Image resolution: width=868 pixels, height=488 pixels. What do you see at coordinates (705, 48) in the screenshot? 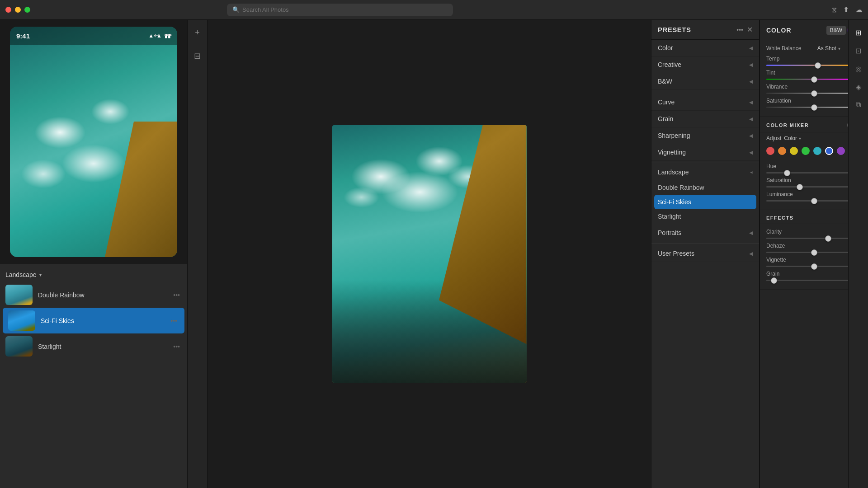
I see `preset-category-color: Color ◀` at bounding box center [705, 48].